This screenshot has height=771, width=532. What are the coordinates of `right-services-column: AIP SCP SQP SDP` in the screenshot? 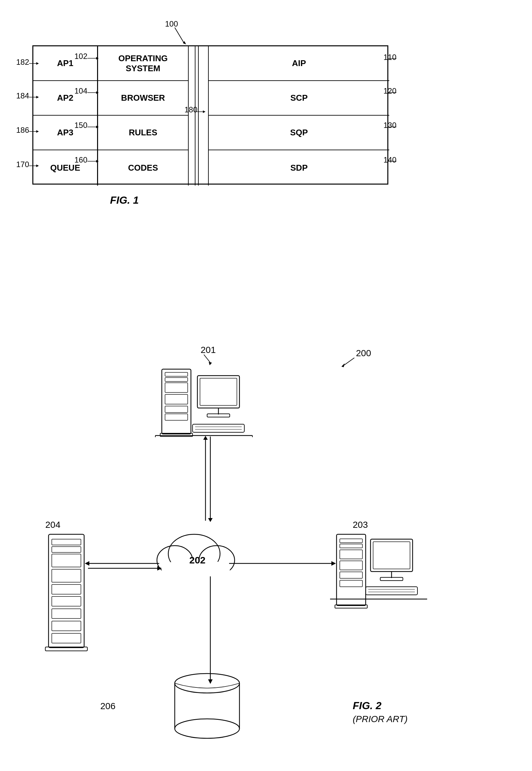 It's located at (299, 116).